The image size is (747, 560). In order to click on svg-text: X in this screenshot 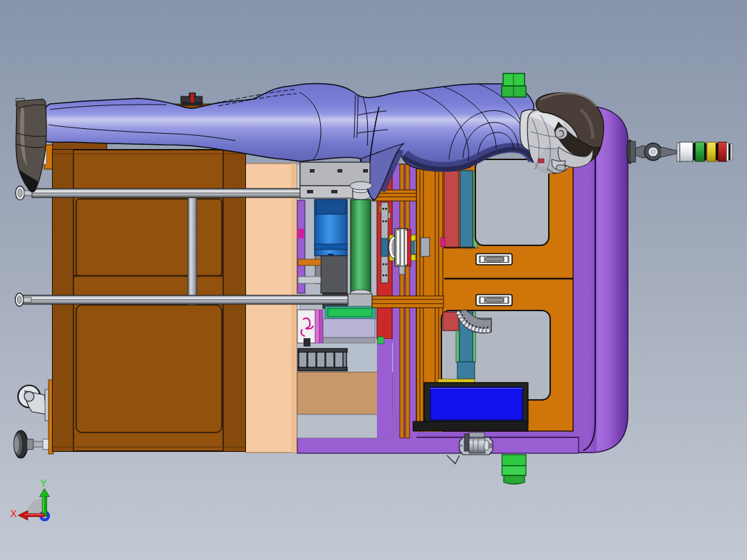, I will do `click(14, 514)`.